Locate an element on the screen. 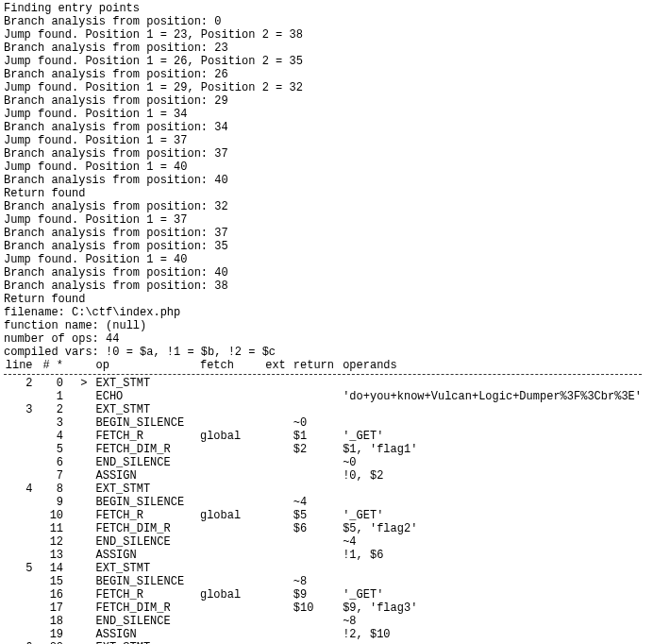 This screenshot has height=644, width=653. cell-hash: 15 is located at coordinates (56, 582).